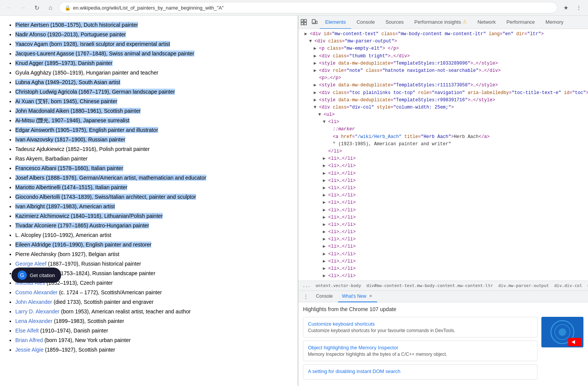 The width and height of the screenshot is (588, 386). Describe the element at coordinates (443, 137) in the screenshot. I see `tree-line: ▶ <a href="/wiki/Herb_Aach" title="Herb …` at that location.